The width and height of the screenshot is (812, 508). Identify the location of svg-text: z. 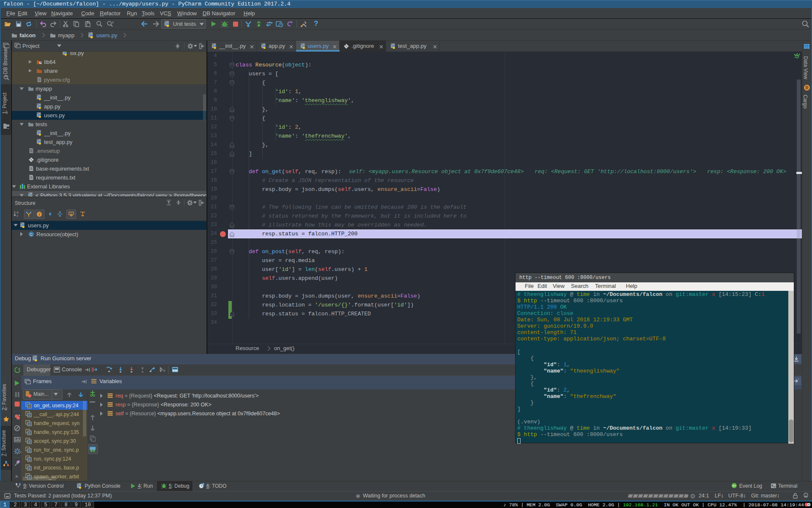
(17, 215).